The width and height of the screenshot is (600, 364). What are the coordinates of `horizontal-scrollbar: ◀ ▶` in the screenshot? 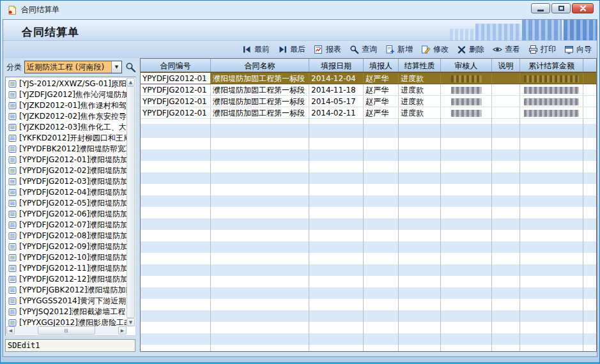 It's located at (66, 331).